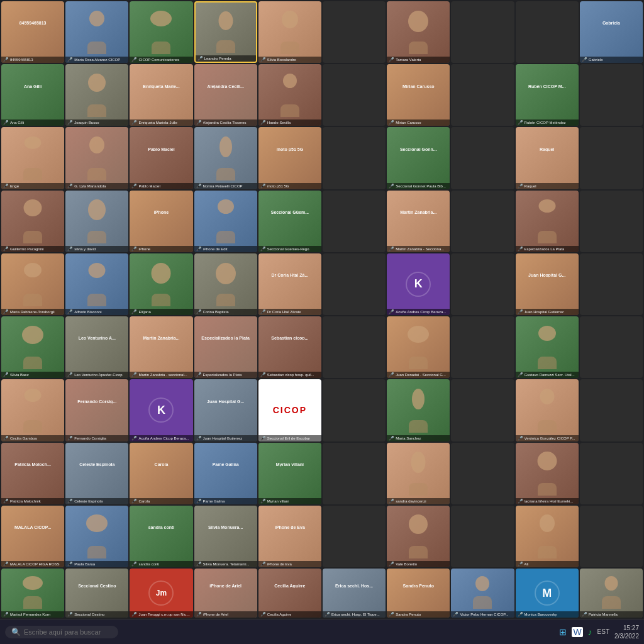 The width and height of the screenshot is (644, 644). What do you see at coordinates (290, 536) in the screenshot?
I see `participant-tile: iPhone de Eva🎤iPhone de Eva` at bounding box center [290, 536].